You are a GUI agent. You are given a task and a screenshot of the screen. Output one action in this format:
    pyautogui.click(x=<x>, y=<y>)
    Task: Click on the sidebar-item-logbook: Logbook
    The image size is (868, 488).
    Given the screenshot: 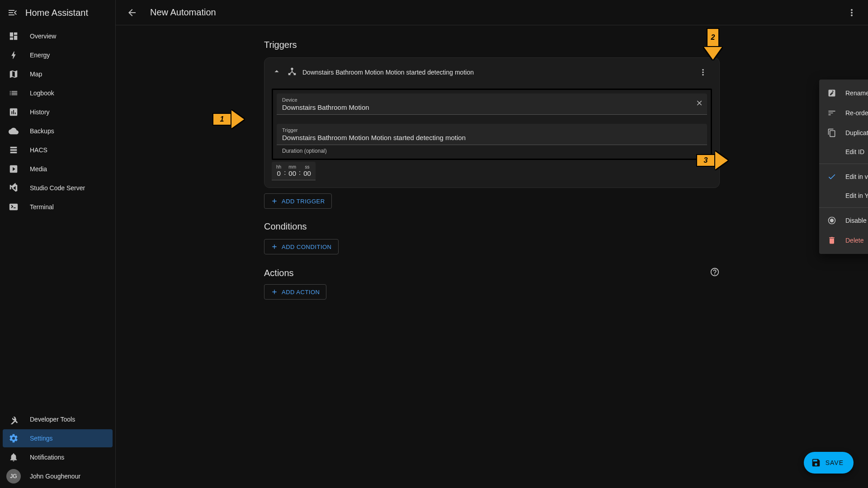 What is the action you would take?
    pyautogui.click(x=58, y=93)
    